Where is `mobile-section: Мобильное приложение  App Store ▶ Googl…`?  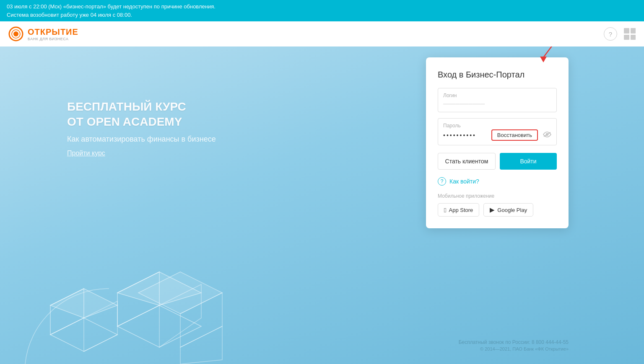 mobile-section: Мобильное приложение  App Store ▶ Googl… is located at coordinates (497, 205).